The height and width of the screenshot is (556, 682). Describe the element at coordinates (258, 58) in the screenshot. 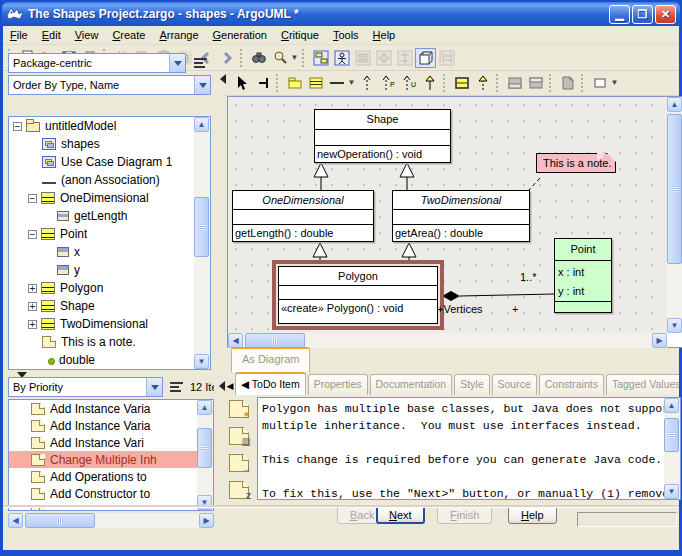

I see `find-icon` at that location.